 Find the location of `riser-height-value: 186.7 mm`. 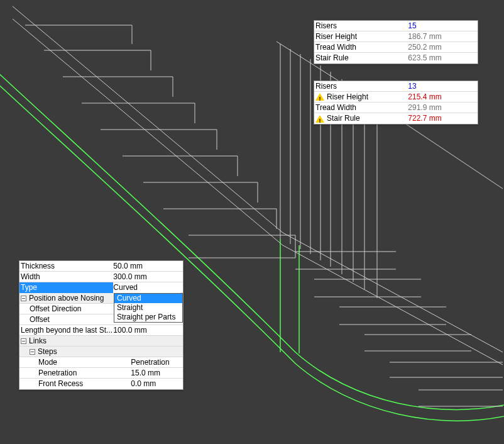

riser-height-value: 186.7 mm is located at coordinates (441, 36).